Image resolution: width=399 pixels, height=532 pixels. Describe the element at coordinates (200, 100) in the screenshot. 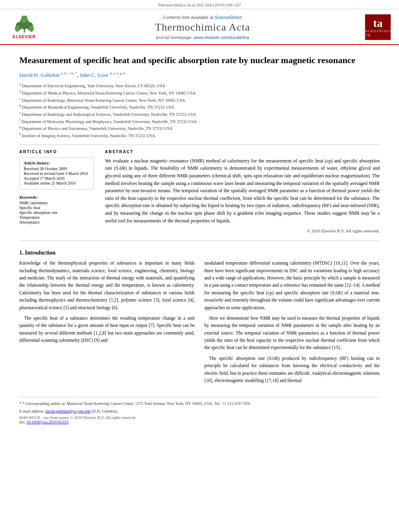

I see `affiliation-item: c Department of Radiology, Memorial Sloa…` at that location.